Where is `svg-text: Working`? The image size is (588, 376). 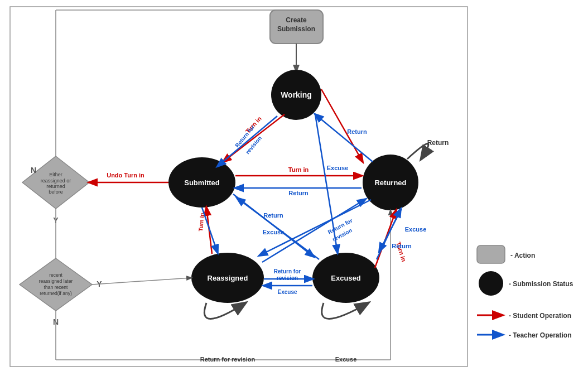
svg-text: Working is located at coordinates (296, 95).